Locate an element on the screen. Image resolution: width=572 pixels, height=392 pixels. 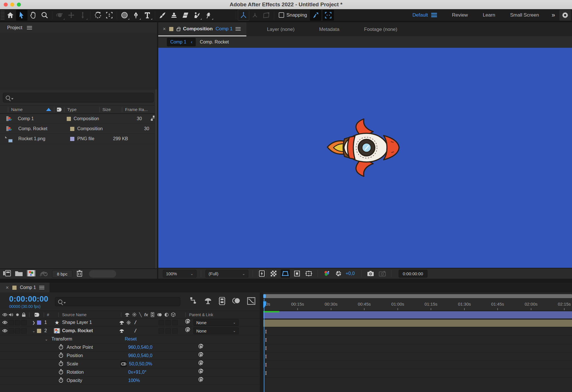
motion-blur-toggle is located at coordinates (161, 331).